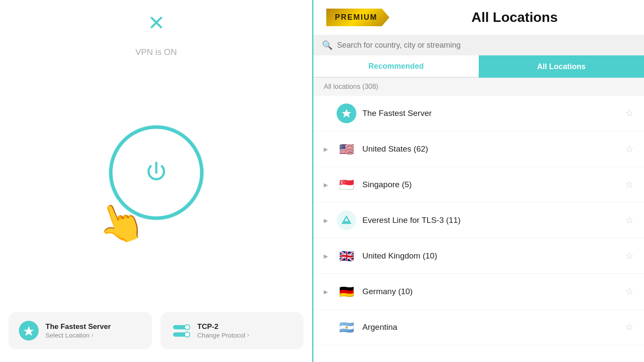  I want to click on protocol-text: TCP-2 Change Protocol ›, so click(223, 331).